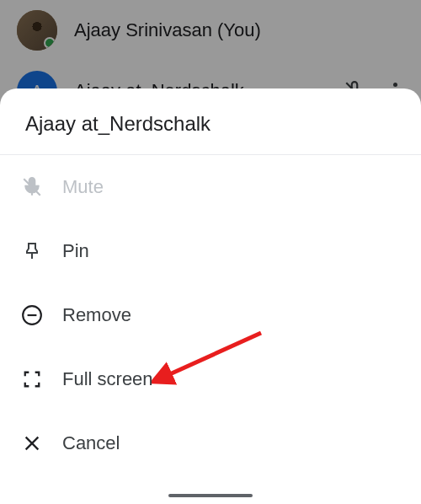 The height and width of the screenshot is (504, 421). What do you see at coordinates (76, 251) in the screenshot?
I see `pin-label: Pin` at bounding box center [76, 251].